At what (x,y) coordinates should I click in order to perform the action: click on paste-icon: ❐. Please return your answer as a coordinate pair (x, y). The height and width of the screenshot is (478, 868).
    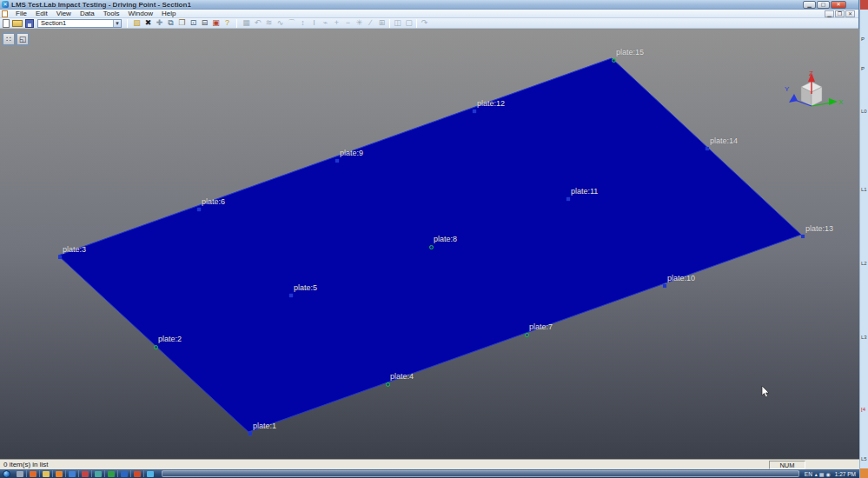
    Looking at the image, I should click on (182, 23).